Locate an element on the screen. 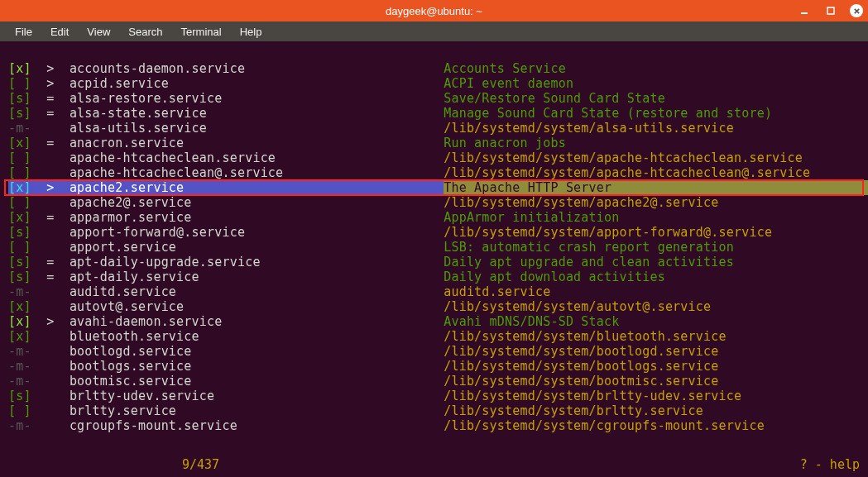  service-row: [s] = apt-daily-upgrade.service Daily ap… is located at coordinates (434, 262).